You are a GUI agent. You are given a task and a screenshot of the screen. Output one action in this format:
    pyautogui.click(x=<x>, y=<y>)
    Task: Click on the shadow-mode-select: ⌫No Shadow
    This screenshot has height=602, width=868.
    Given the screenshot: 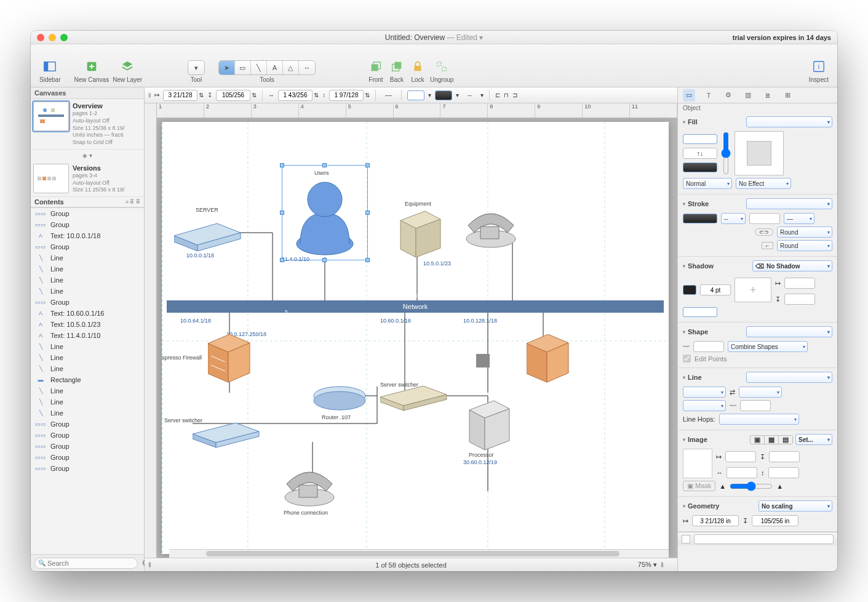 What is the action you would take?
    pyautogui.click(x=792, y=266)
    